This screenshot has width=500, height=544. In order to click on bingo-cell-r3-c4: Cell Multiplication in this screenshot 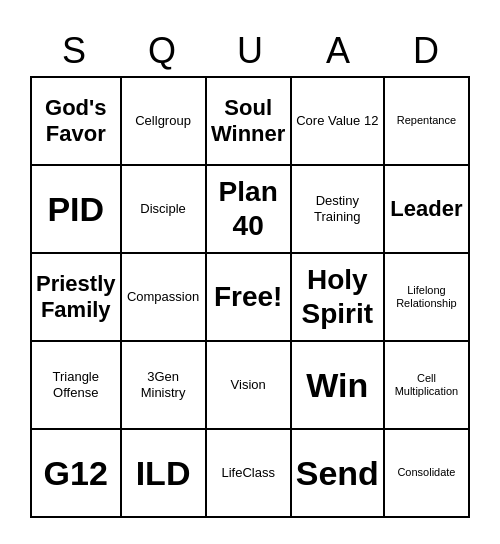, I will do `click(428, 386)`.